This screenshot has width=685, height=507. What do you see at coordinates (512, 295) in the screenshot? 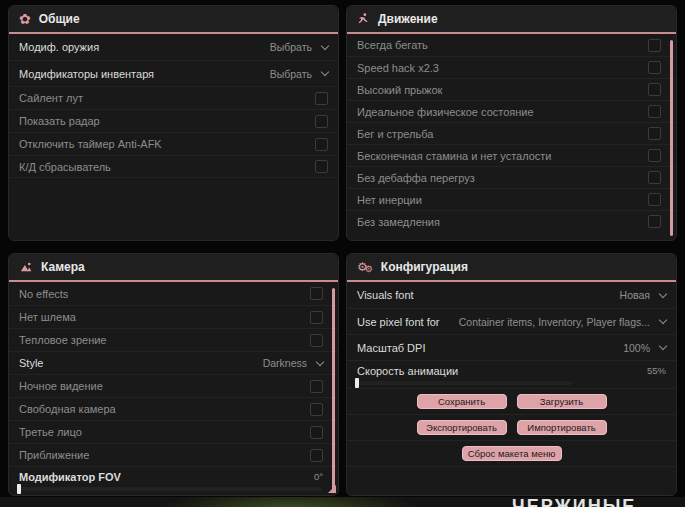
I see `setting-row: Visuals font Новая` at bounding box center [512, 295].